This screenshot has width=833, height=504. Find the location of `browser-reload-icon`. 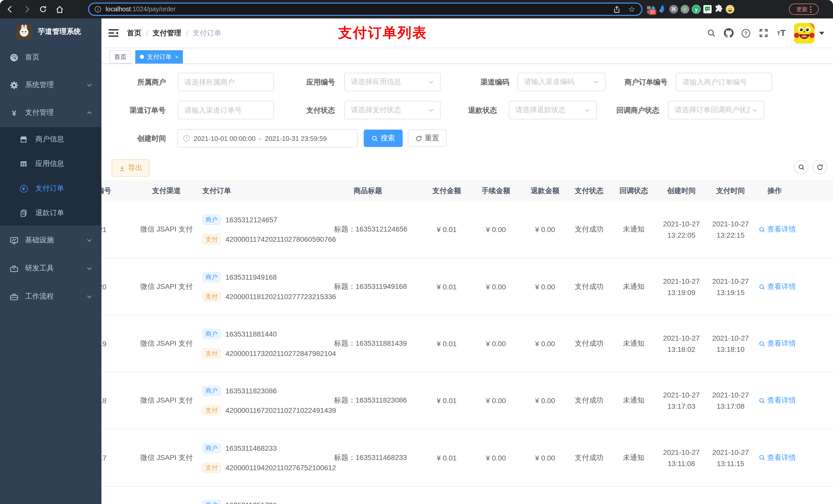

browser-reload-icon is located at coordinates (43, 9).